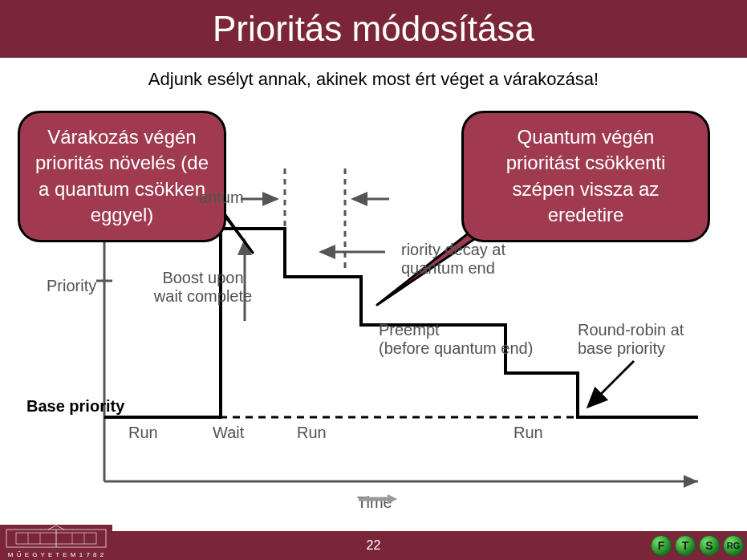 The width and height of the screenshot is (747, 560). What do you see at coordinates (75, 406) in the screenshot?
I see `label-base-priority-text: Base priority` at bounding box center [75, 406].